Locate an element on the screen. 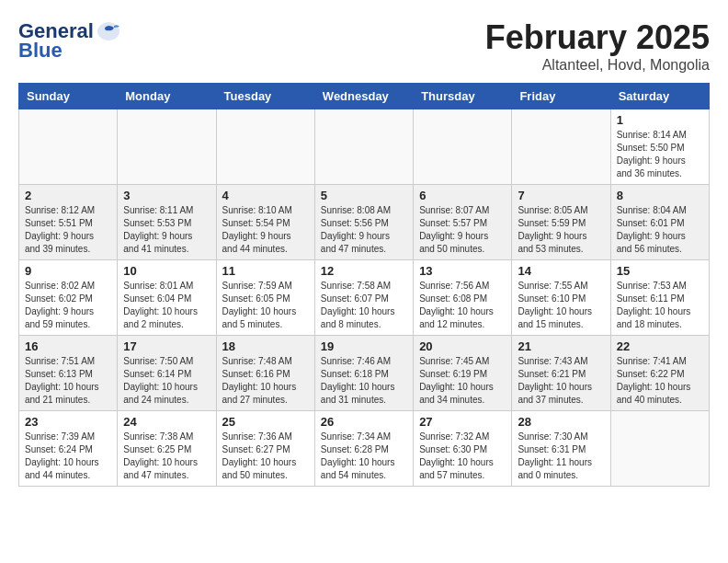 The height and width of the screenshot is (563, 728). day-number: 9 is located at coordinates (68, 270).